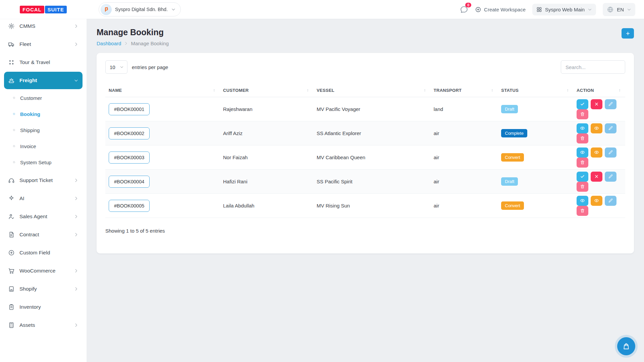 The height and width of the screenshot is (362, 644). Describe the element at coordinates (322, 9) in the screenshot. I see `top-header: FOCAL SUITE Syspro Digital Sdn. Bhd. 0 C…` at that location.